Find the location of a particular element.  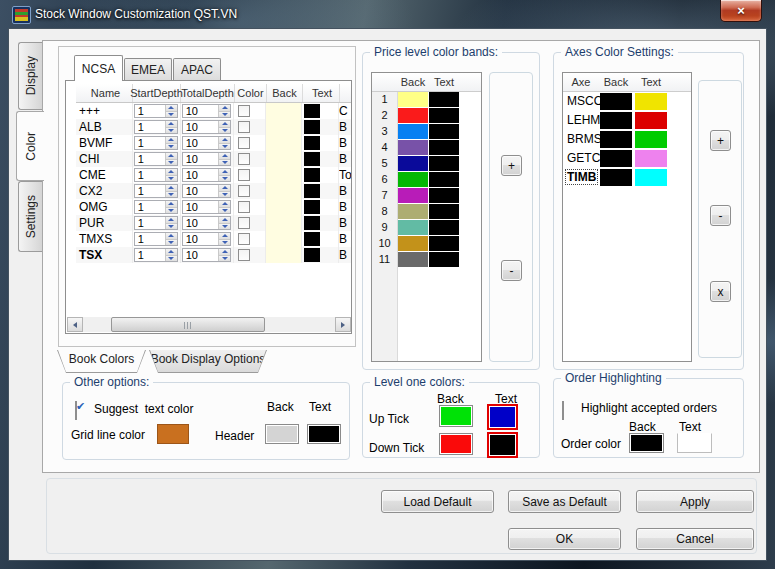

add-axe-button: + is located at coordinates (720, 140).